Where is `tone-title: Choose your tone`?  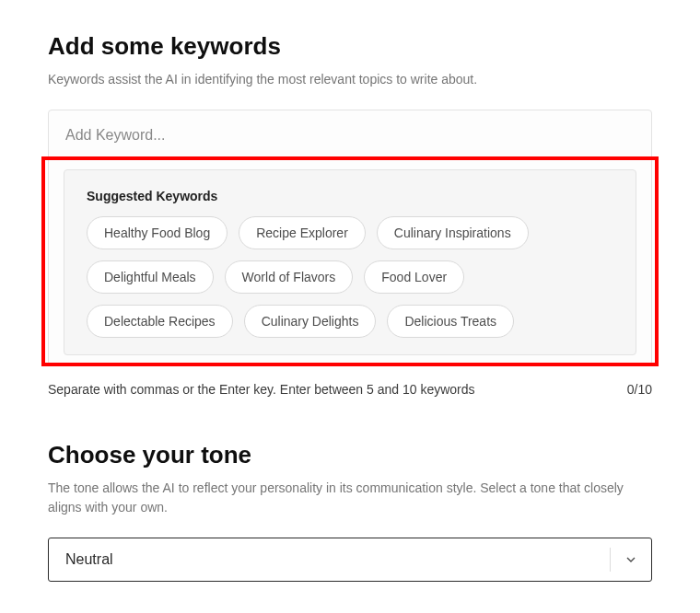
tone-title: Choose your tone is located at coordinates (350, 455).